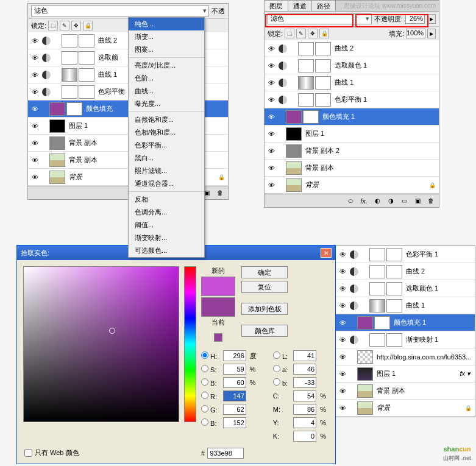 This screenshot has width=476, height=466. I want to click on web-only-check: 只有 Web 颜色, so click(52, 453).